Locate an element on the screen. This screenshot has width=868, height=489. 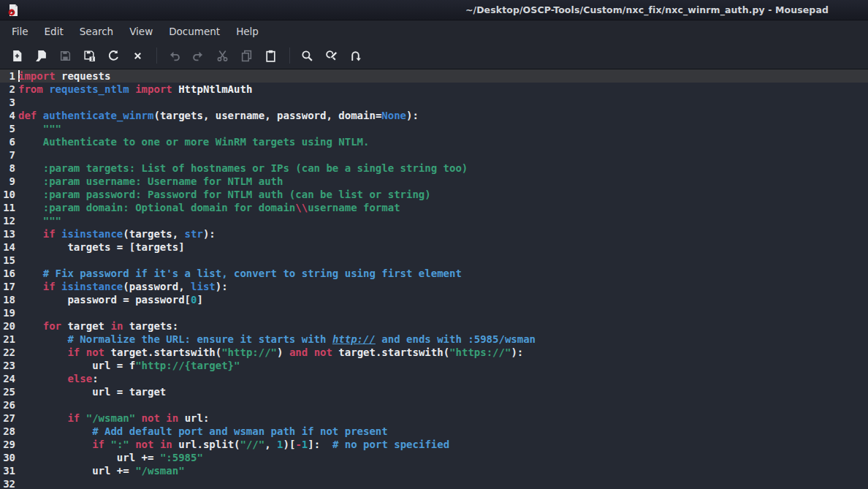
toolbar-button-cut is located at coordinates (222, 56).